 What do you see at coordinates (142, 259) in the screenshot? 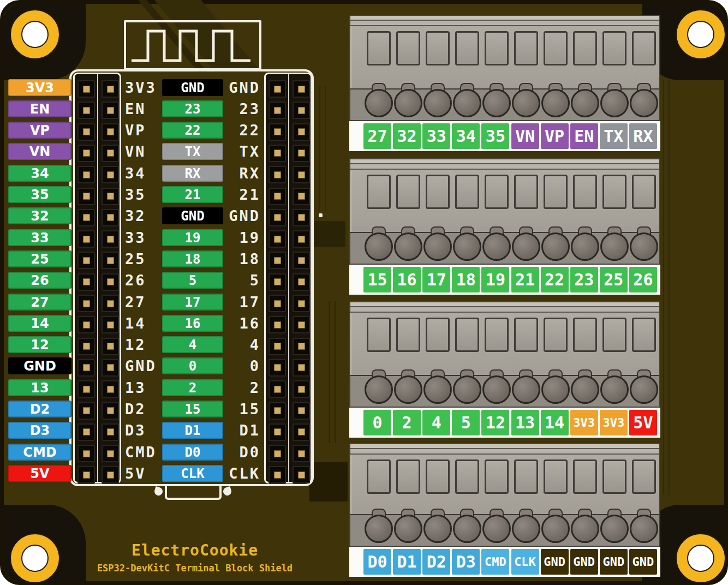
I see `silkscreen-label-left: 25` at bounding box center [142, 259].